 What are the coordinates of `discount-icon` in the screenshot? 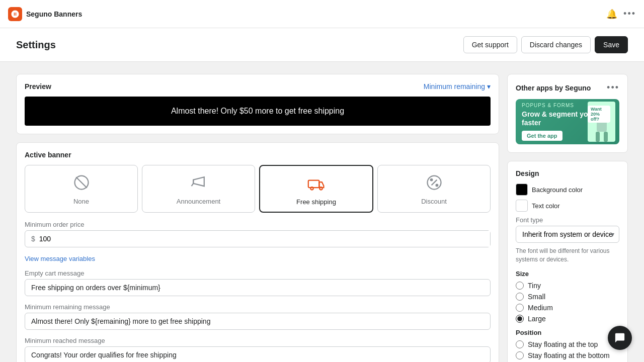 It's located at (434, 183).